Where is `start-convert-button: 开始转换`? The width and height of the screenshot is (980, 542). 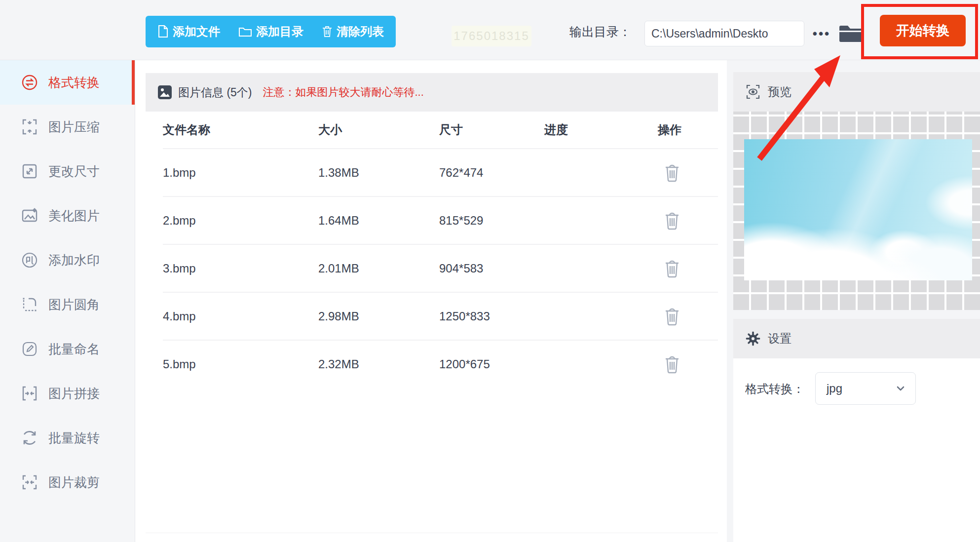
start-convert-button: 开始转换 is located at coordinates (923, 31).